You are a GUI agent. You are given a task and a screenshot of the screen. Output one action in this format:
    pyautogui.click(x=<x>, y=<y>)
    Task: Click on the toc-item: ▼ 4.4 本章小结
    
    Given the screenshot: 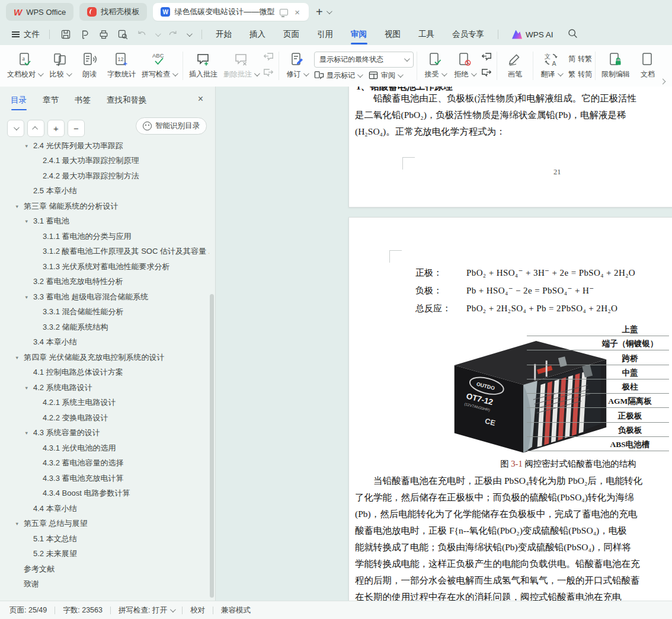 What is the action you would take?
    pyautogui.click(x=104, y=509)
    